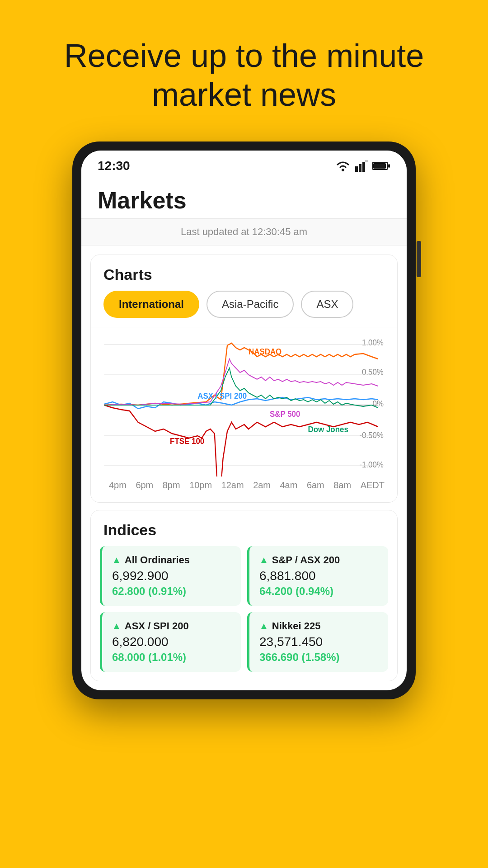 The image size is (488, 868). Describe the element at coordinates (320, 560) in the screenshot. I see `index-header-sp-asx: ▲ S&P / ASX 200` at that location.